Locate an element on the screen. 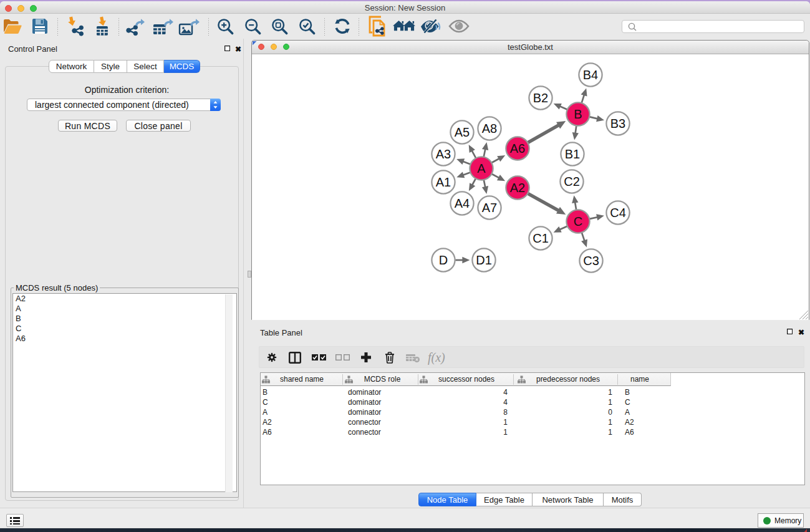 The width and height of the screenshot is (810, 532). svg-text: A is located at coordinates (481, 168).